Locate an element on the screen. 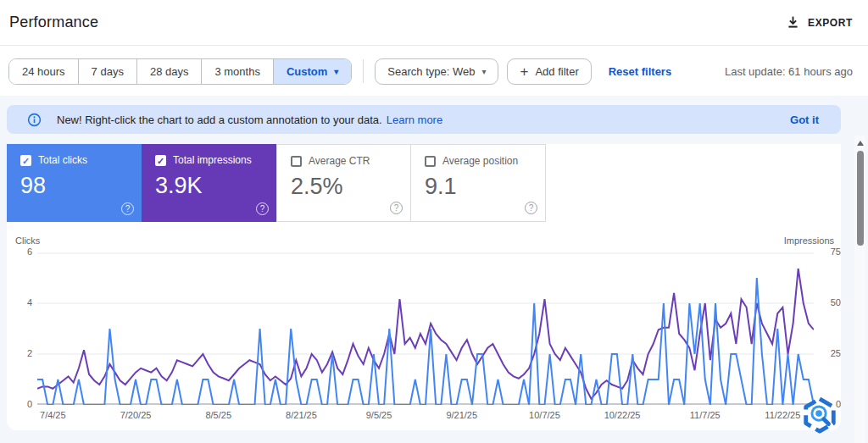 This screenshot has width=868, height=443. metric-card: Average position 9.1 ? is located at coordinates (478, 183).